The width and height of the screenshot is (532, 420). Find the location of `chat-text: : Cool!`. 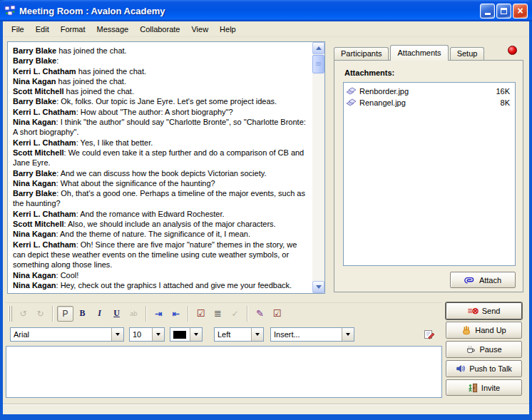

chat-text: : Cool! is located at coordinates (68, 275).